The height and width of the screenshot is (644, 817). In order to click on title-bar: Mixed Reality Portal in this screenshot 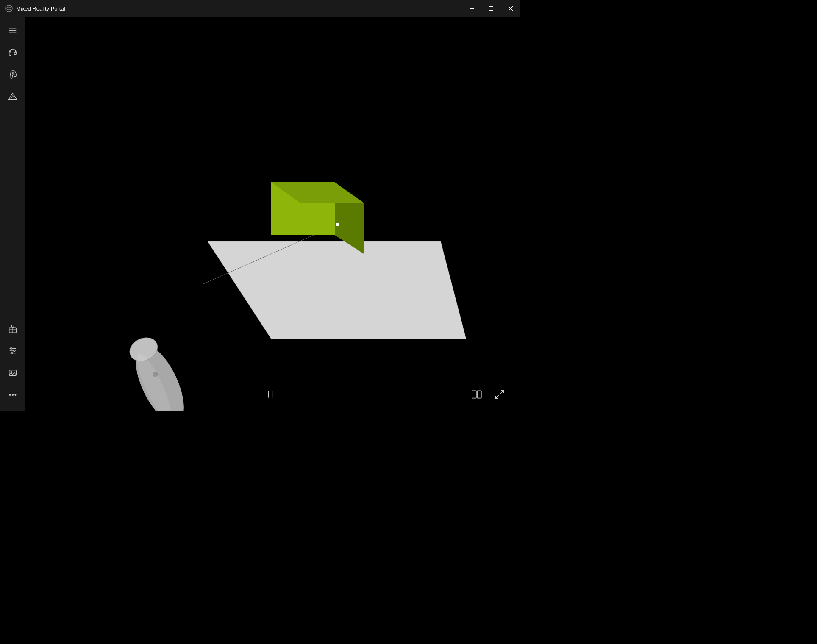, I will do `click(260, 8)`.